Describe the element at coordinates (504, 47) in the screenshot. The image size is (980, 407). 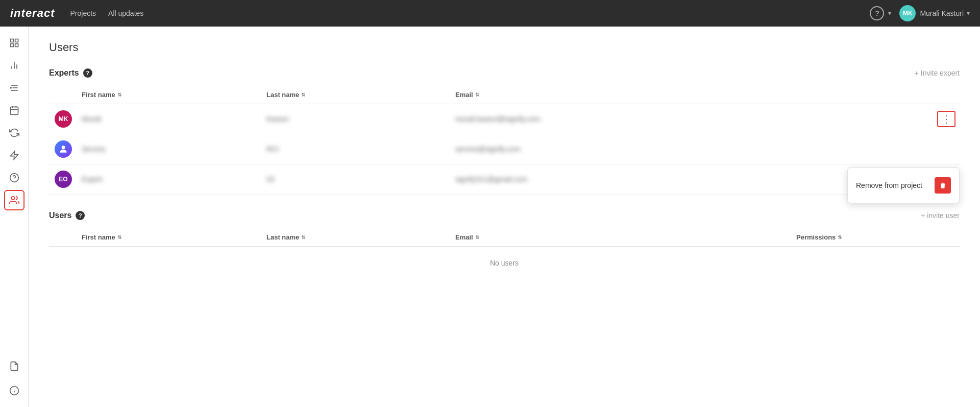
I see `page-title: Users` at that location.